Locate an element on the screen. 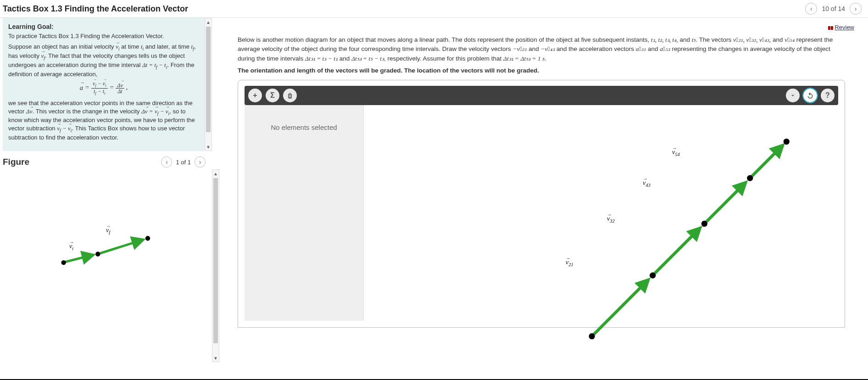  figure-canvas: vi vf is located at coordinates (107, 266).